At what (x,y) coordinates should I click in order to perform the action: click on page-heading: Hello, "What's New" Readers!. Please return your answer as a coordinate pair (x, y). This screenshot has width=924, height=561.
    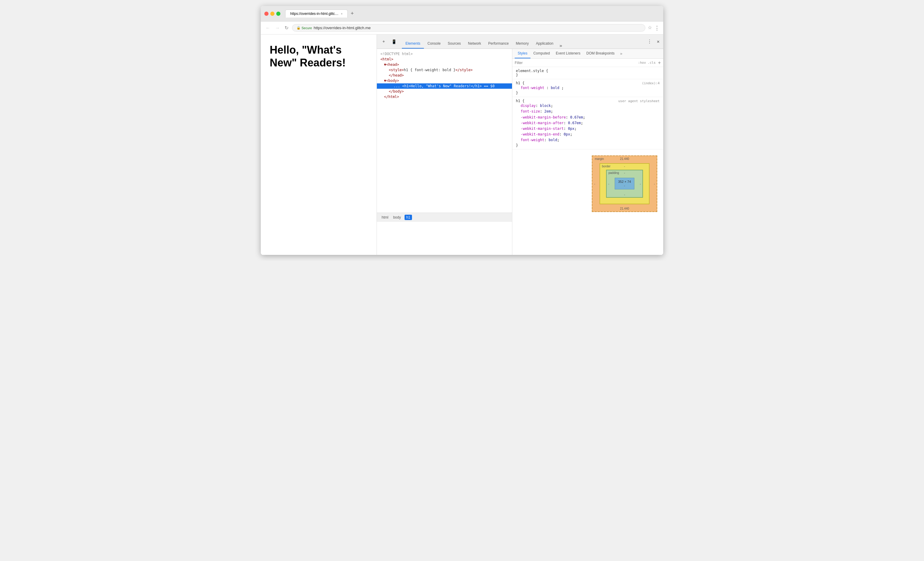
    Looking at the image, I should click on (319, 56).